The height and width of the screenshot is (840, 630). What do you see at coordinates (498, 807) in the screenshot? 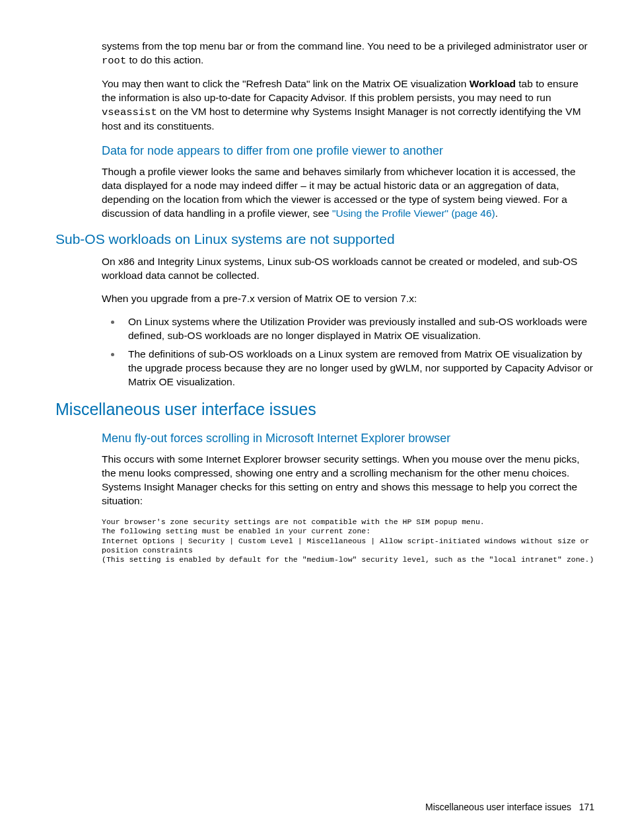
I see `footer-section-title: Miscellaneous user interface issues` at bounding box center [498, 807].